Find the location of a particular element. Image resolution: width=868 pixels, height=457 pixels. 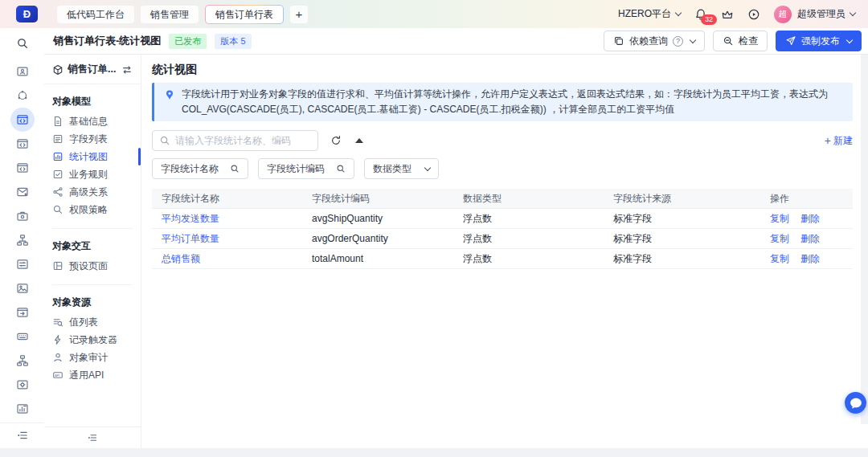

table-header-row: 字段统计名称 字段统计编码 数据类型 字段统计来源 操作 is located at coordinates (502, 199).